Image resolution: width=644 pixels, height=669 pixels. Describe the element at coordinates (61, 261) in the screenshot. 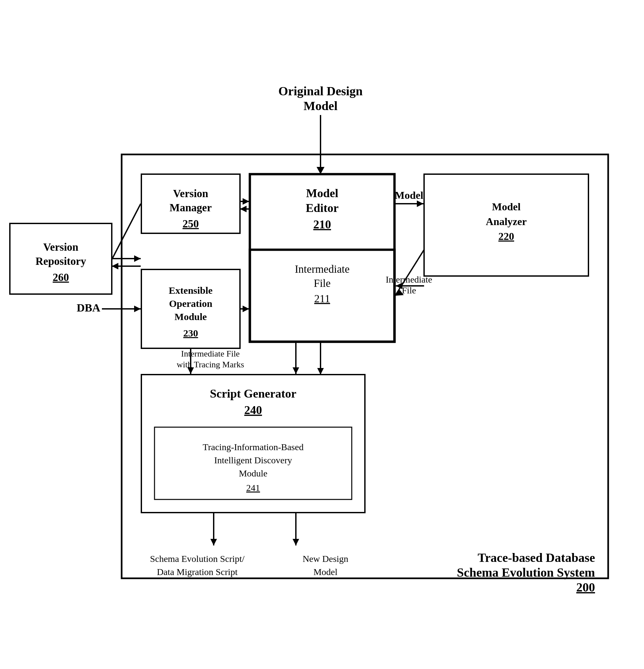

I see `version-repo-title2: Repository` at that location.